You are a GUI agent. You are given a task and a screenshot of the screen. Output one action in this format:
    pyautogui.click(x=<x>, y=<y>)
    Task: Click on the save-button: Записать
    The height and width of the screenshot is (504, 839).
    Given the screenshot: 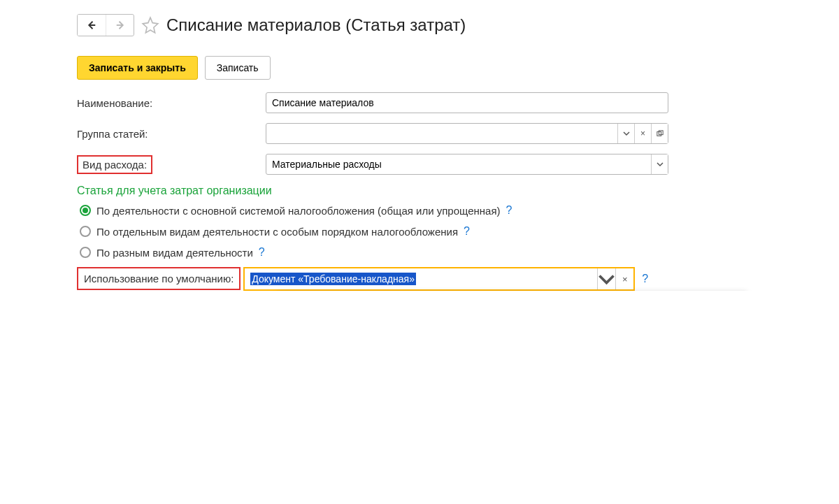 What is the action you would take?
    pyautogui.click(x=238, y=68)
    